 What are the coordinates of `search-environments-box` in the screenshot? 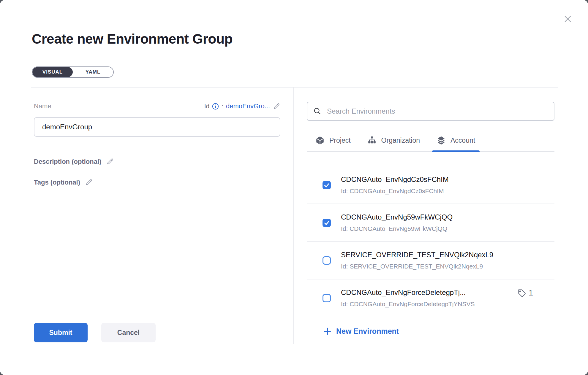 It's located at (431, 111).